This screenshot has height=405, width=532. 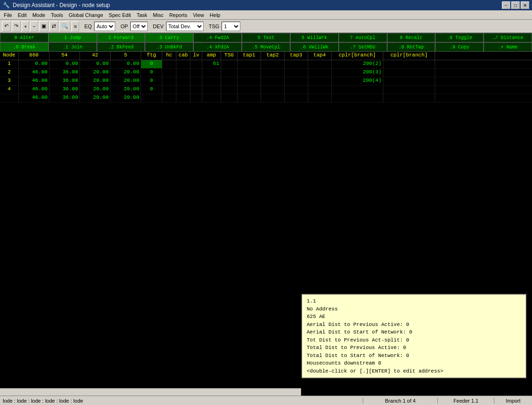 I want to click on cell-node: 4, so click(x=9, y=89).